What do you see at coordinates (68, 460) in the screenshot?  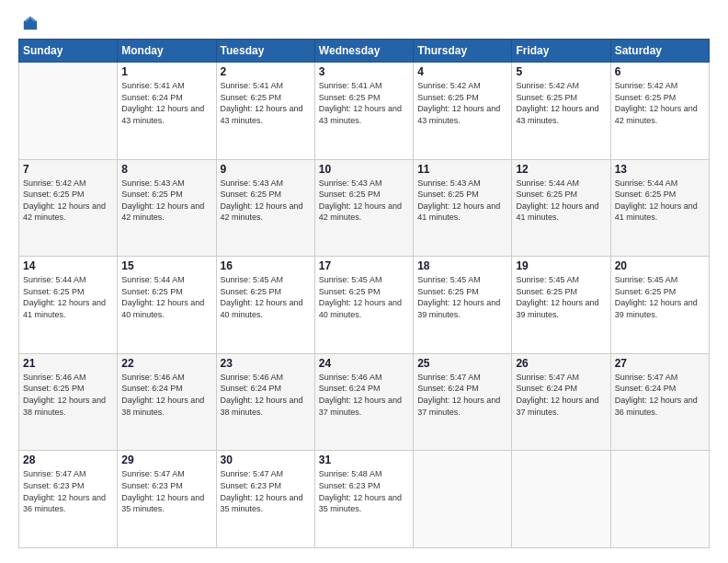 I see `day-number: 28` at bounding box center [68, 460].